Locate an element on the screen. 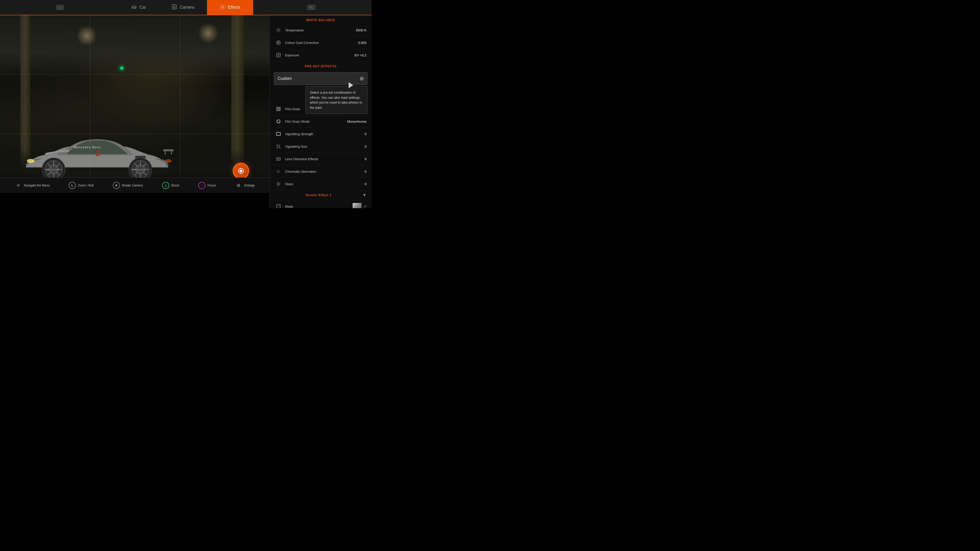 The height and width of the screenshot is (551, 980). car-scene: 2 Mercedes-Benz BRIDGESTONE BRIDGESTONE is located at coordinates (135, 104).